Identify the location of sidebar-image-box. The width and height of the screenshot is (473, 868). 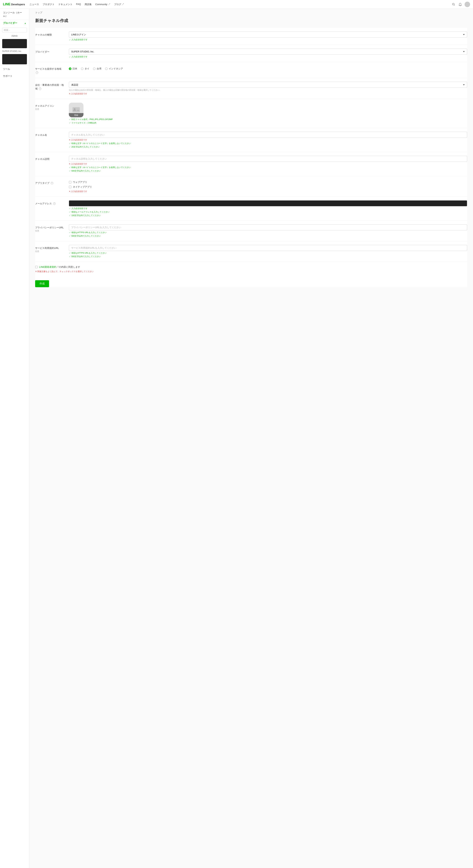
(15, 59).